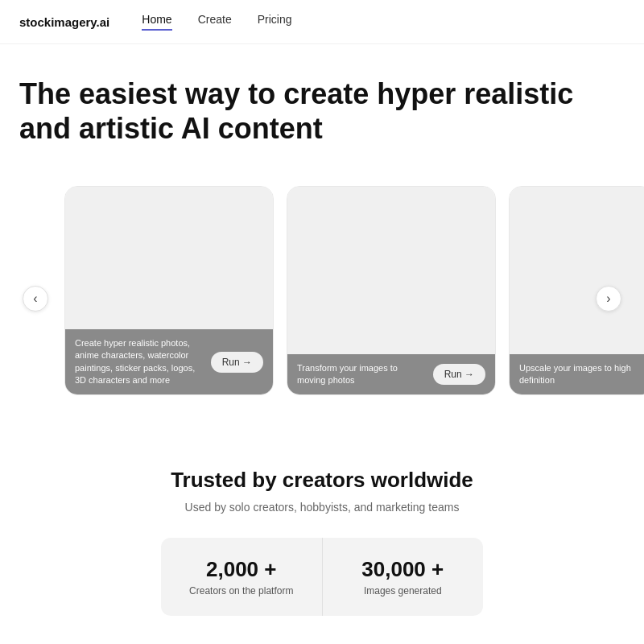 This screenshot has height=644, width=644. Describe the element at coordinates (322, 480) in the screenshot. I see `trusted-title: Trusted by creators worldwide` at that location.